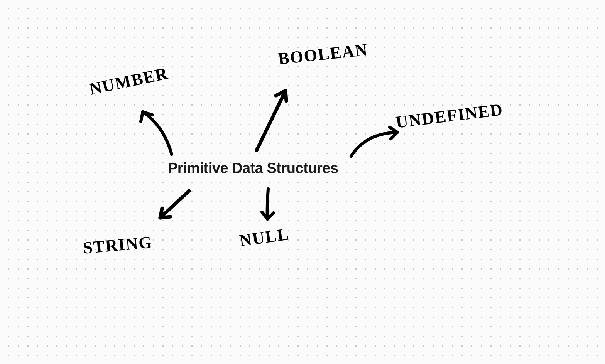  What do you see at coordinates (156, 131) in the screenshot?
I see `arrow-to-number` at bounding box center [156, 131].